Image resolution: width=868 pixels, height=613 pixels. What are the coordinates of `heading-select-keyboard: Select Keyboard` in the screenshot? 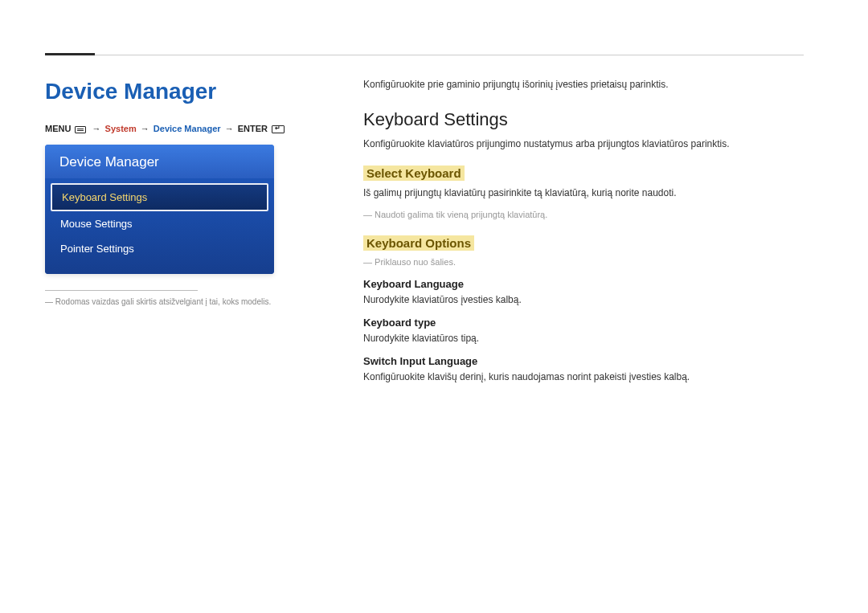 It's located at (414, 174).